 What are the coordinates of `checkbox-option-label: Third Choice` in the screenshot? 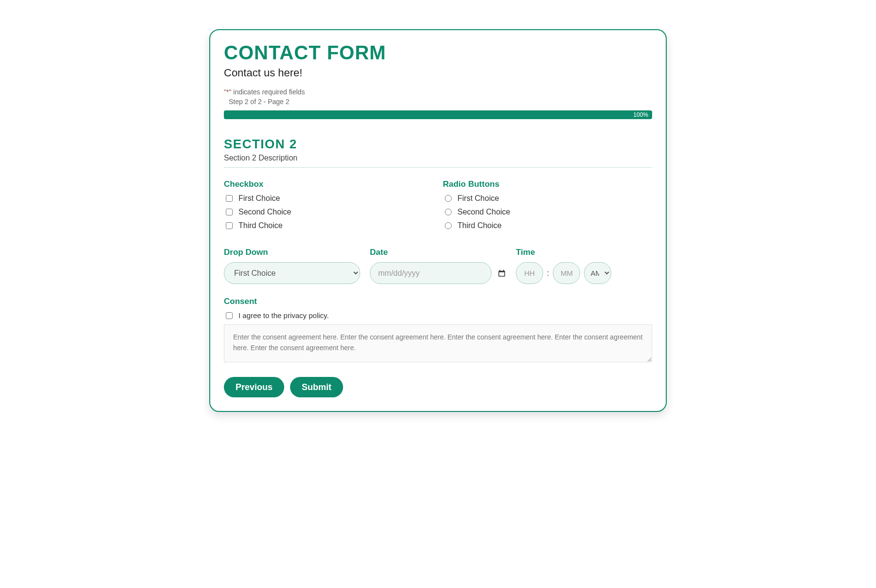 It's located at (261, 226).